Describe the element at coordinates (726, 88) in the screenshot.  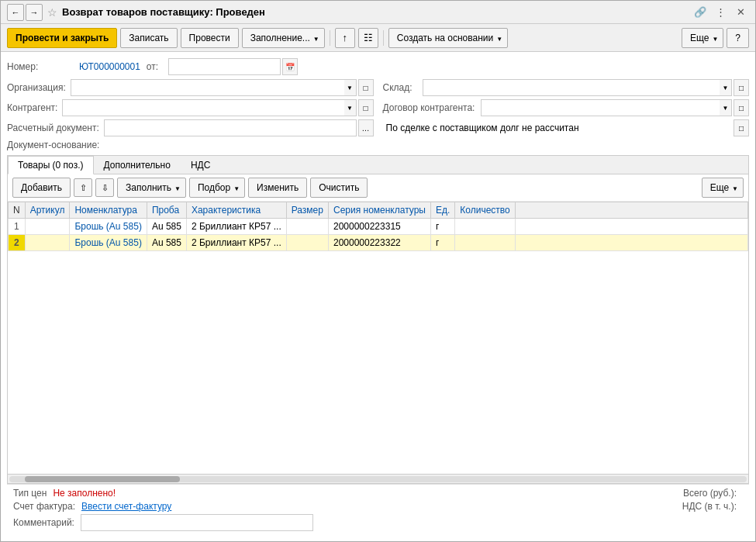
I see `warehouse-dropdown-btn` at that location.